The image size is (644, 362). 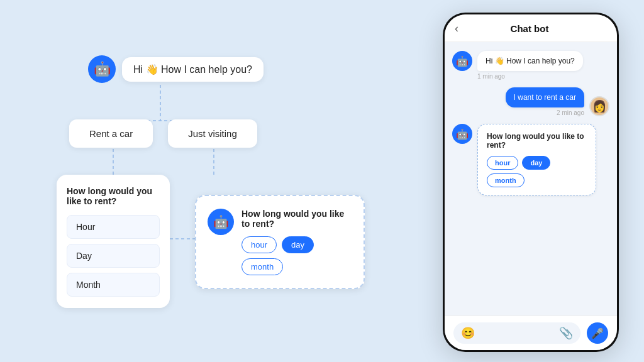 What do you see at coordinates (259, 245) in the screenshot?
I see `q-option-hour: hour` at bounding box center [259, 245].